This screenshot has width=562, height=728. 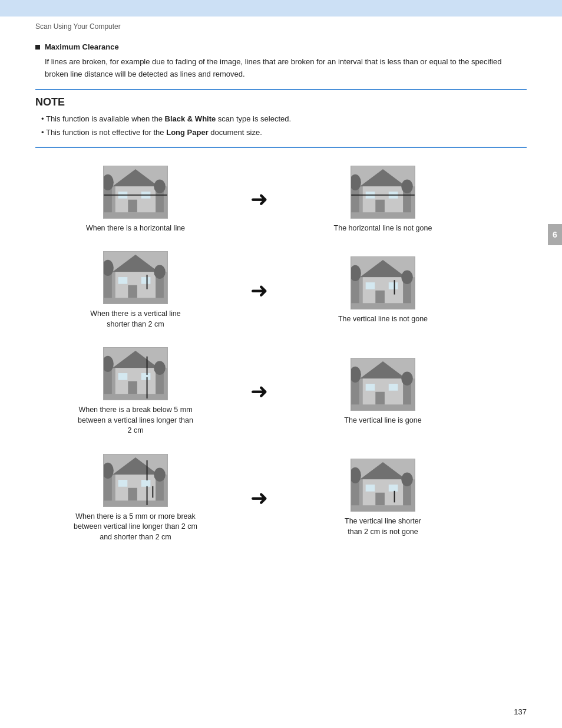 I want to click on diagram-row-3: When there is a break below 5 mmbetween …, so click(x=281, y=391).